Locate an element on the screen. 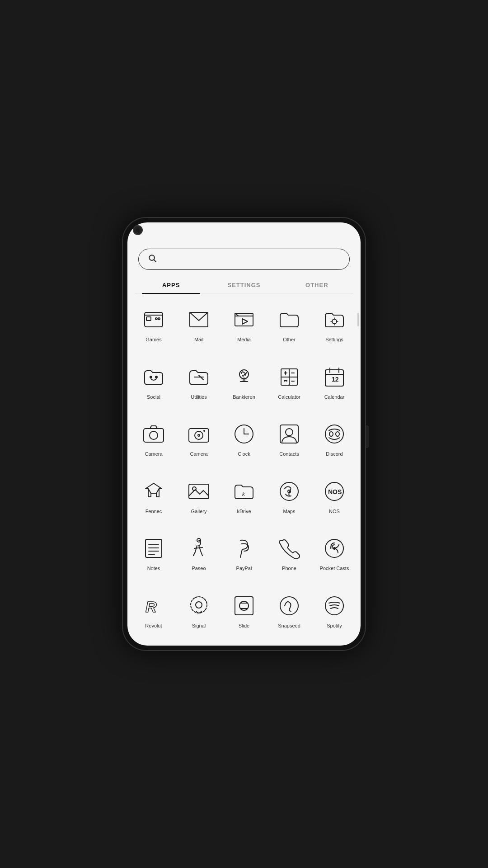  discord-icon is located at coordinates (334, 434).